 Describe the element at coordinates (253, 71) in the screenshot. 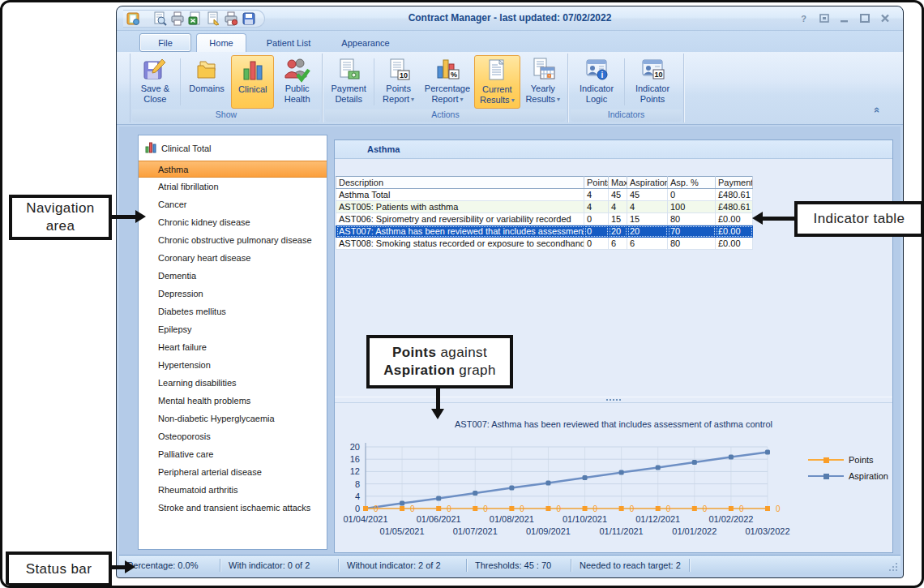

I see `clinical-icon` at that location.